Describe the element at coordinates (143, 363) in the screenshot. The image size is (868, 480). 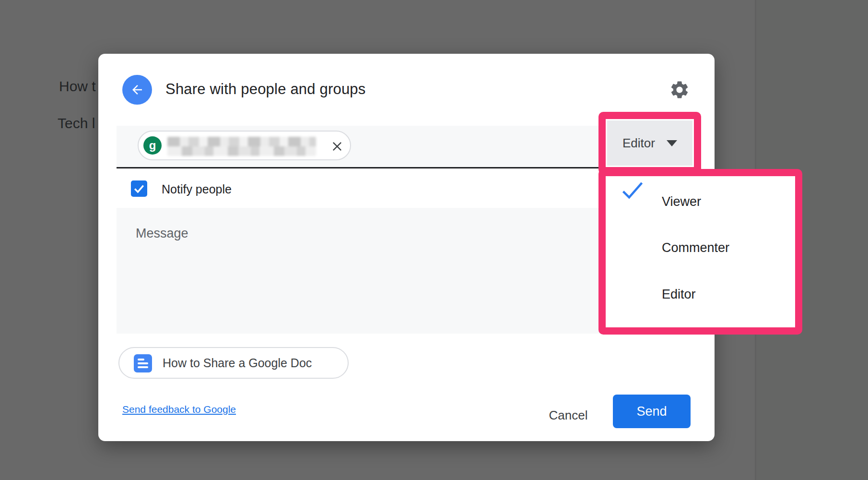
I see `google-doc-icon` at that location.